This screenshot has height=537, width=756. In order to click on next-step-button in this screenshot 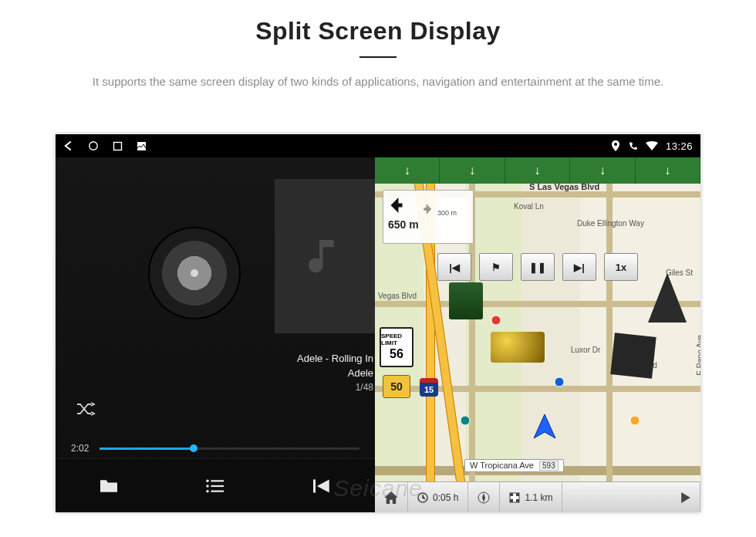, I will do `click(687, 497)`.